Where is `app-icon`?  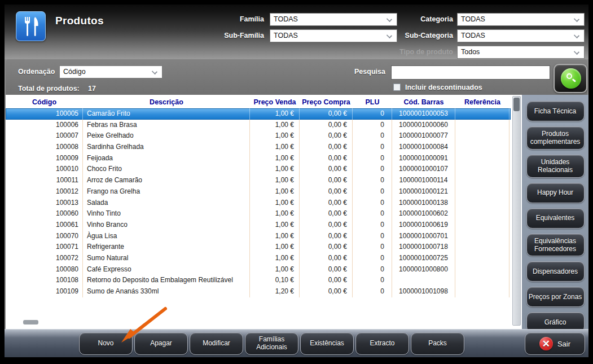
app-icon is located at coordinates (30, 26).